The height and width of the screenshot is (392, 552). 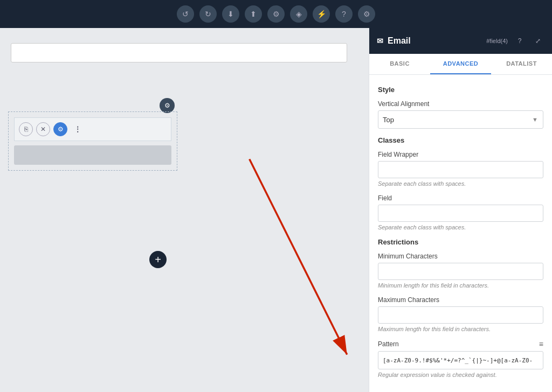 I want to click on field-id-label: #field(4), so click(x=497, y=41).